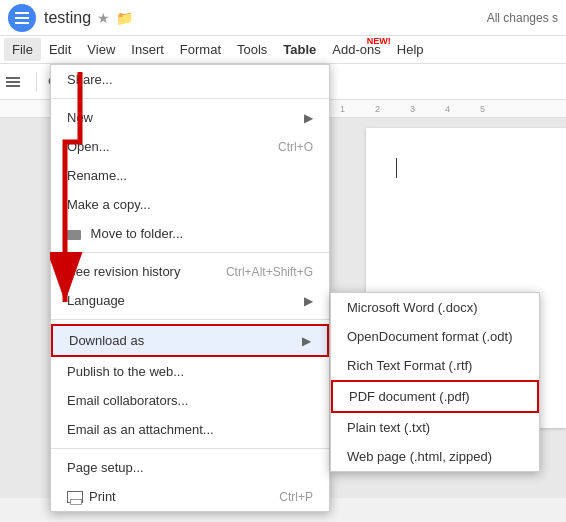  What do you see at coordinates (190, 430) in the screenshot?
I see `menu-email-attachment: Email as an attachment...` at bounding box center [190, 430].